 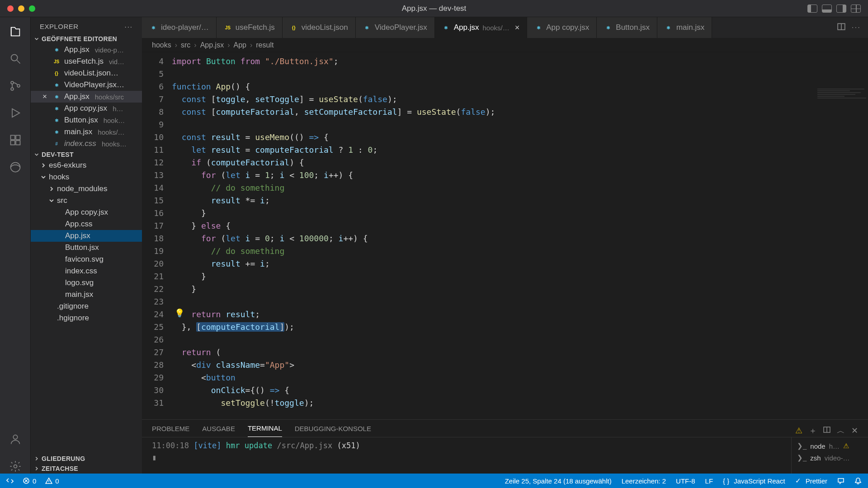 What do you see at coordinates (179, 28) in the screenshot?
I see `editor-tab: ⚛ideo-player/…` at bounding box center [179, 28].